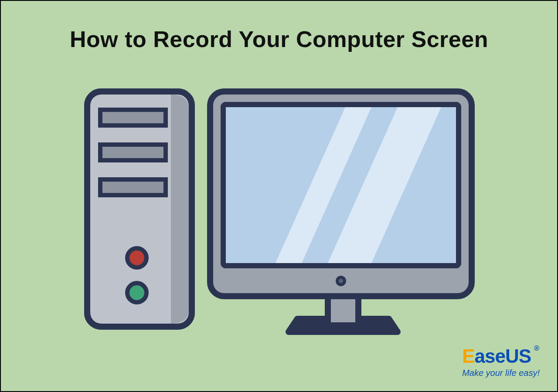  What do you see at coordinates (501, 373) in the screenshot?
I see `brand-tagline: Make your life easy!` at bounding box center [501, 373].